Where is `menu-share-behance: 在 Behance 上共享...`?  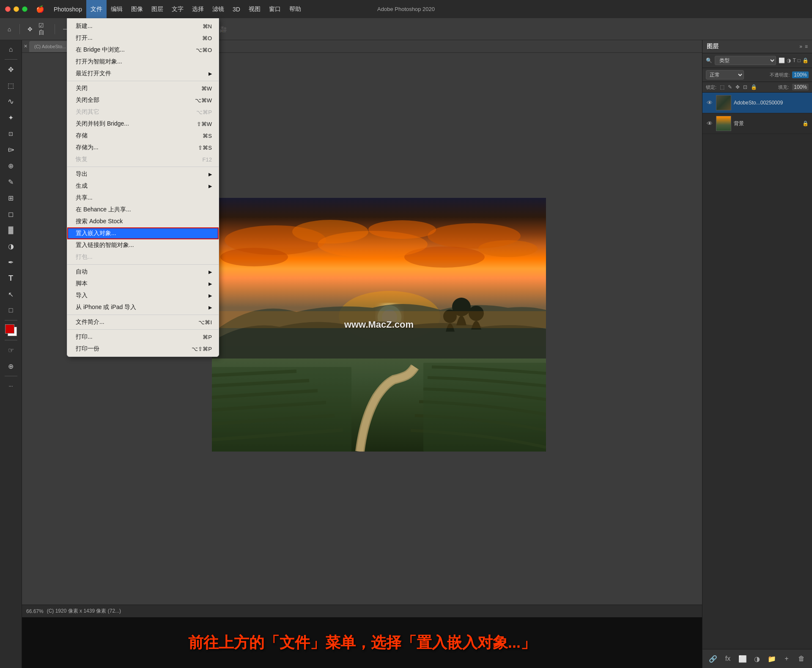
menu-share-behance: 在 Behance 上共享... is located at coordinates (143, 210).